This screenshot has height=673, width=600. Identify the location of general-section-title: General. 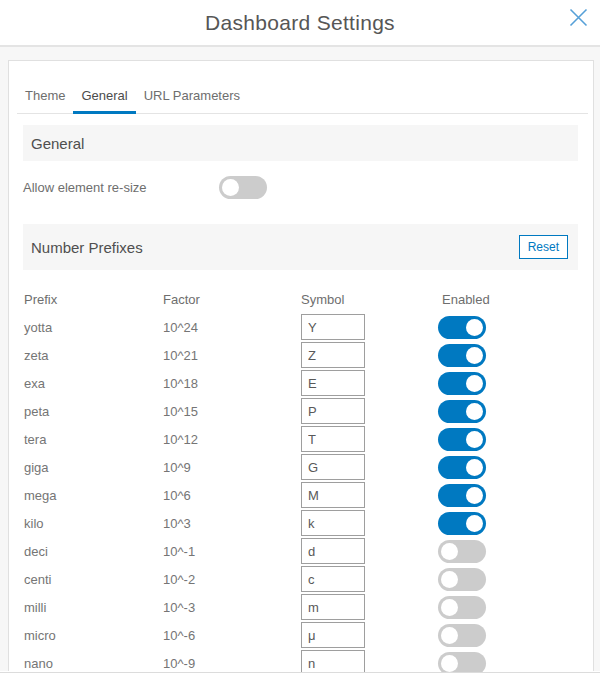
(58, 144).